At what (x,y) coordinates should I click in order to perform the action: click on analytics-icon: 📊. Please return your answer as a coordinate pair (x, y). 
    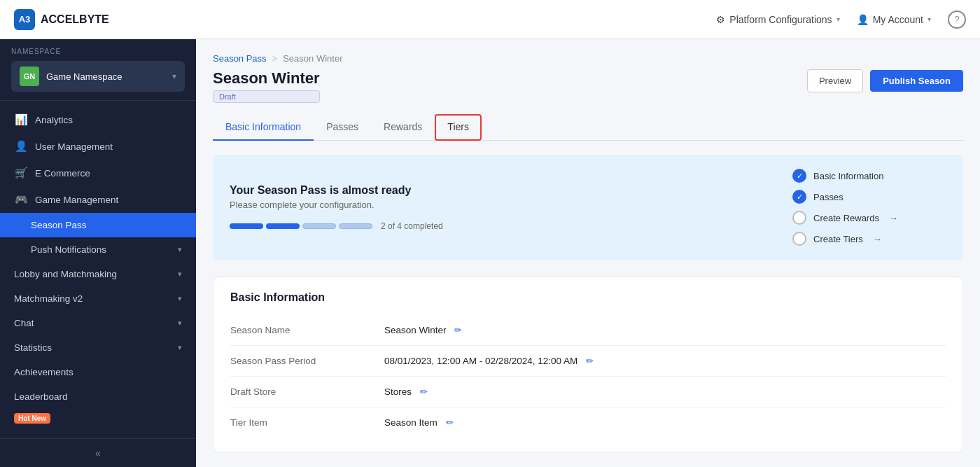
    Looking at the image, I should click on (21, 120).